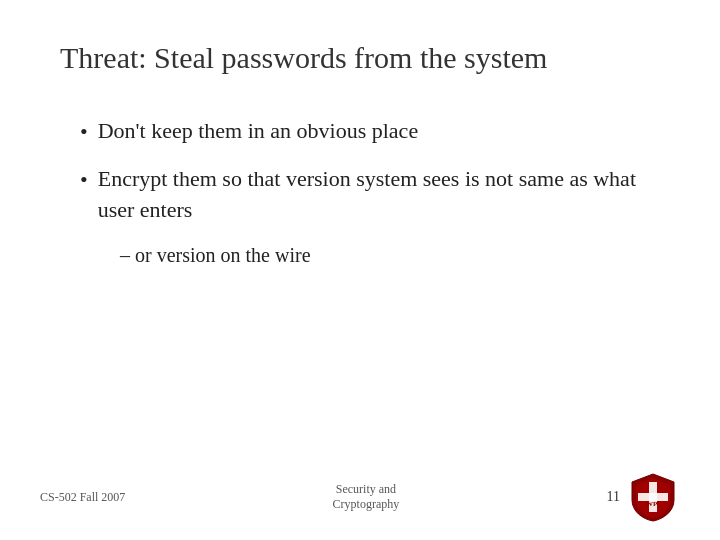 This screenshot has width=720, height=540. I want to click on slide-title: Threat: Steal passwords from the system, so click(360, 58).